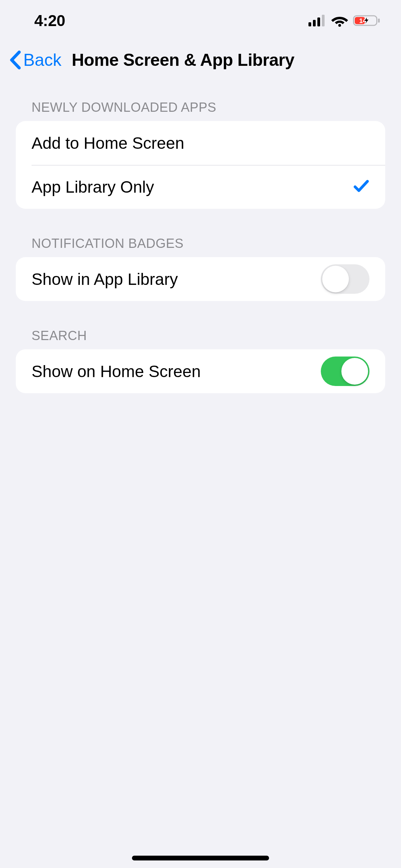 The image size is (401, 868). Describe the element at coordinates (200, 187) in the screenshot. I see `option-app-library-only: App Library Only` at that location.